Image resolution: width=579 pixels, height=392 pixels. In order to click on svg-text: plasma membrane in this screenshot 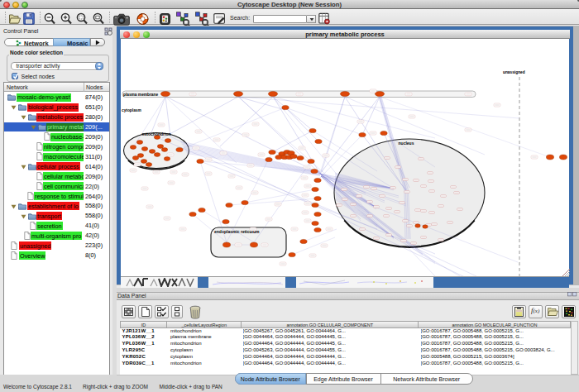, I will do `click(141, 94)`.